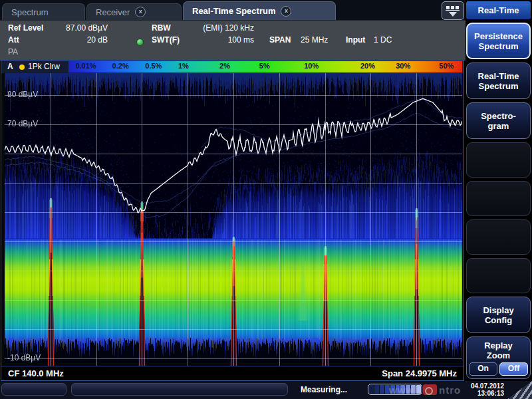 The image size is (532, 399). What do you see at coordinates (140, 43) in the screenshot?
I see `sweep-led-icon` at bounding box center [140, 43].